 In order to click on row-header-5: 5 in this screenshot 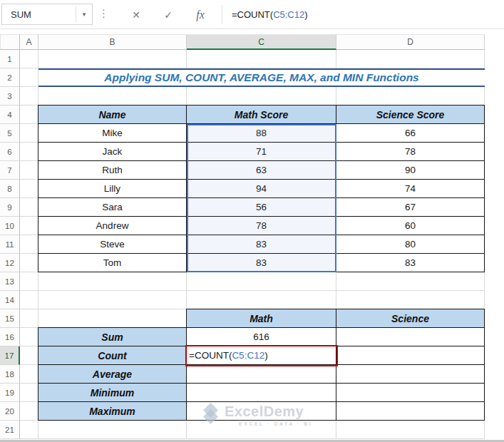, I will do `click(10, 133)`.